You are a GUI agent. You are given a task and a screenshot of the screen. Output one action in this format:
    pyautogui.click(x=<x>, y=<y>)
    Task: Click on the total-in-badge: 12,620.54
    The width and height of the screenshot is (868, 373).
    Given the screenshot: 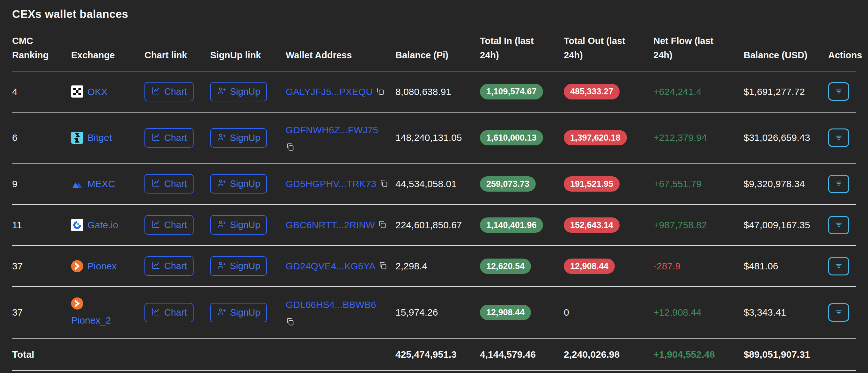 What is the action you would take?
    pyautogui.click(x=505, y=266)
    